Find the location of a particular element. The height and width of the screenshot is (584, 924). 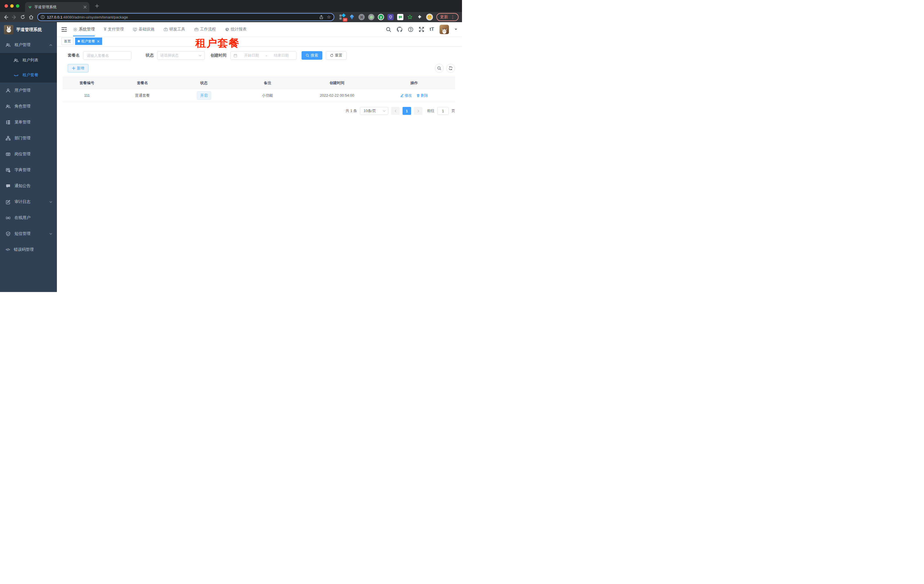

edit-link-label: 修改 is located at coordinates (408, 95).